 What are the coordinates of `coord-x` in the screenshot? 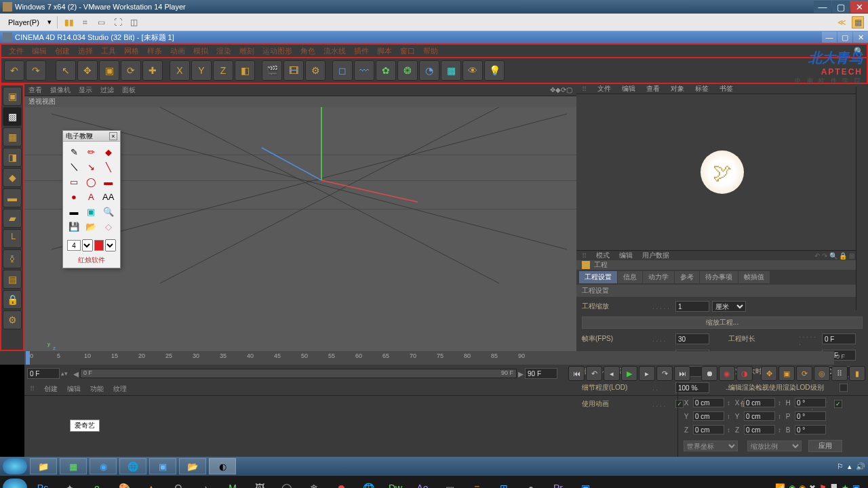 It's located at (709, 403).